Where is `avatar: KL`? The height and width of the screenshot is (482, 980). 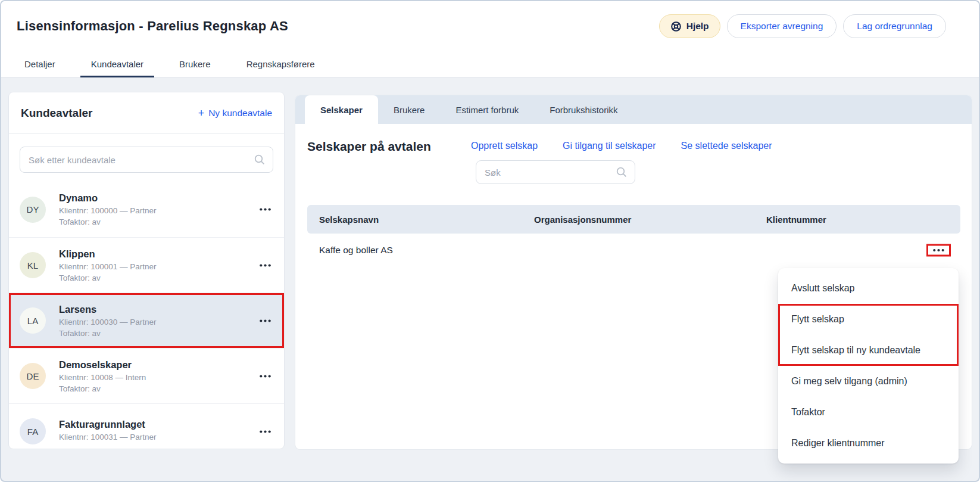 avatar: KL is located at coordinates (33, 265).